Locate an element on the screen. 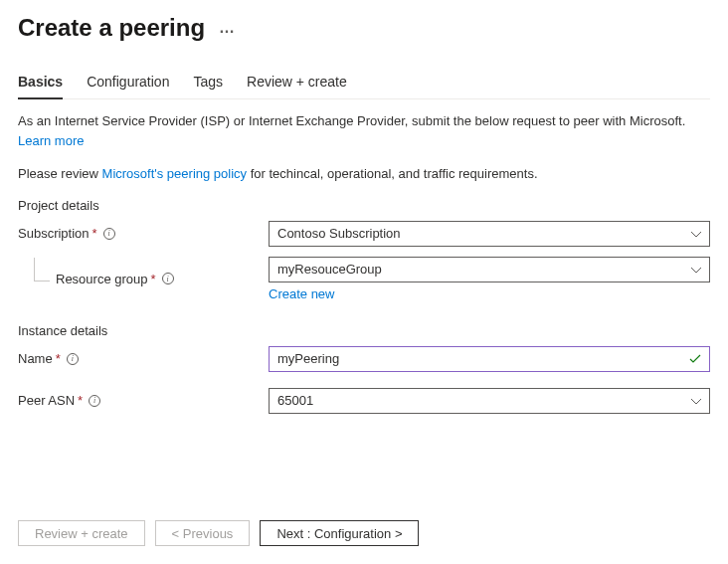 The width and height of the screenshot is (728, 564). previous-button: < Previous is located at coordinates (203, 533).